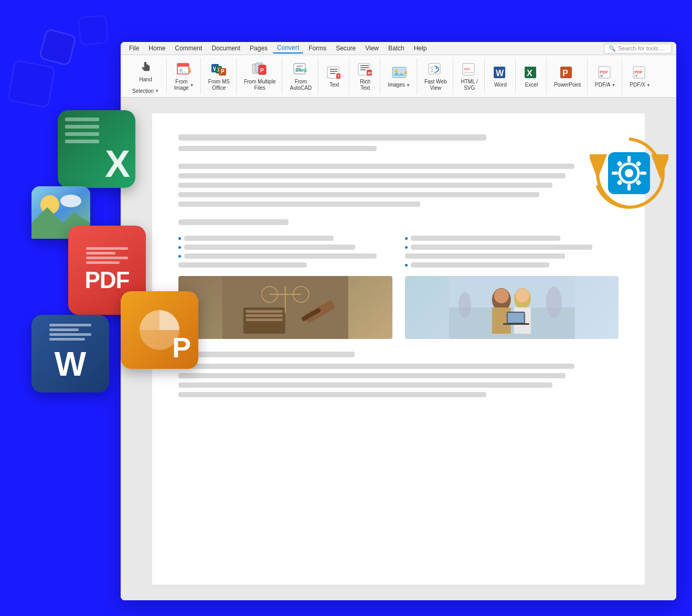  I want to click on menu-convert: Convert, so click(288, 48).